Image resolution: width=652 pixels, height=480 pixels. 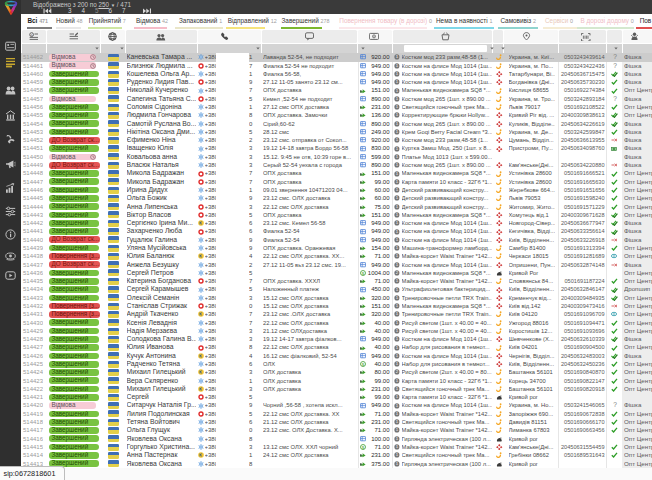 I want to click on svg-text: c, so click(x=32, y=35).